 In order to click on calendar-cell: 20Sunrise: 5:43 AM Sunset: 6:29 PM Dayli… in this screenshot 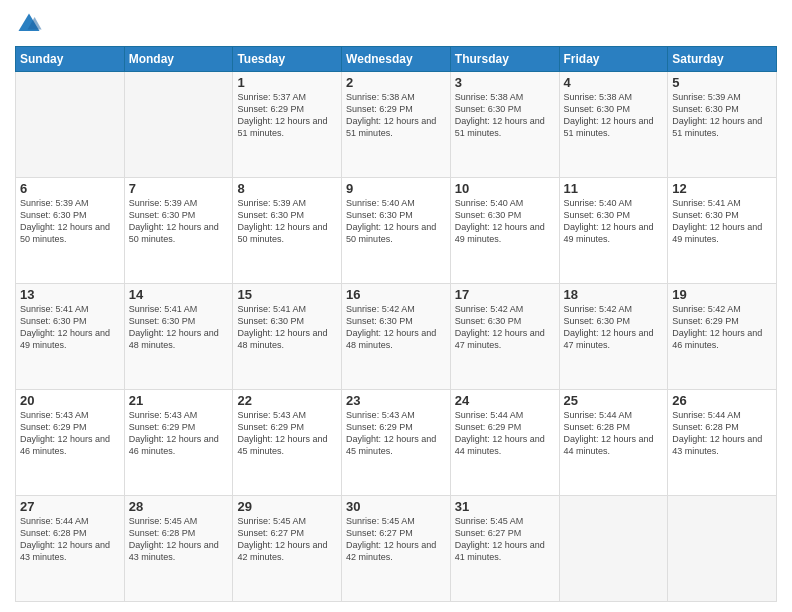, I will do `click(70, 443)`.